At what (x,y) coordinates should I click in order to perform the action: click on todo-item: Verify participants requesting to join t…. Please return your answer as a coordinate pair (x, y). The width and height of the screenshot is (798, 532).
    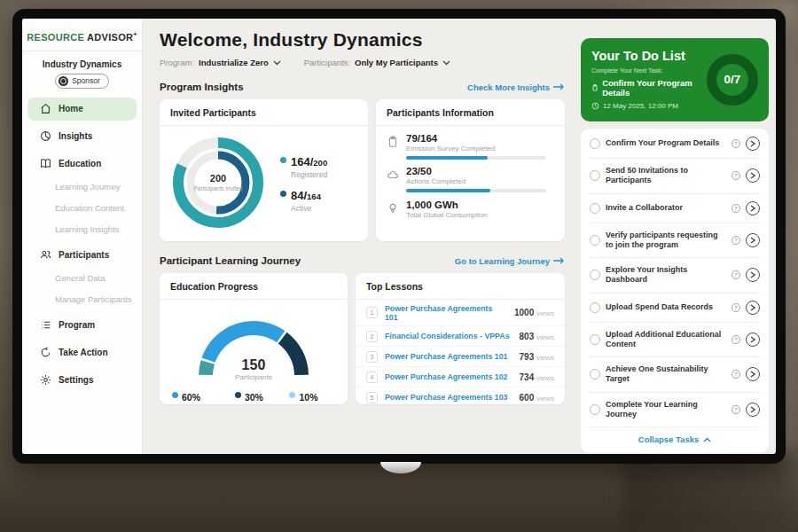
    Looking at the image, I should click on (675, 241).